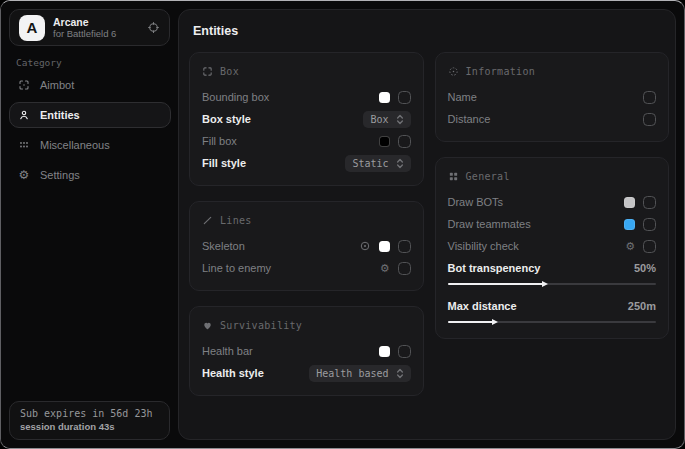  I want to click on setting-label: Draw teammates, so click(490, 224).